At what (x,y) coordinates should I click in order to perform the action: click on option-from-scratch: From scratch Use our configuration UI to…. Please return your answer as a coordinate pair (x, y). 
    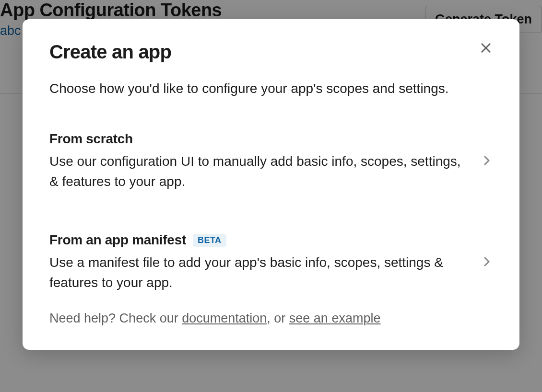
    Looking at the image, I should click on (271, 161).